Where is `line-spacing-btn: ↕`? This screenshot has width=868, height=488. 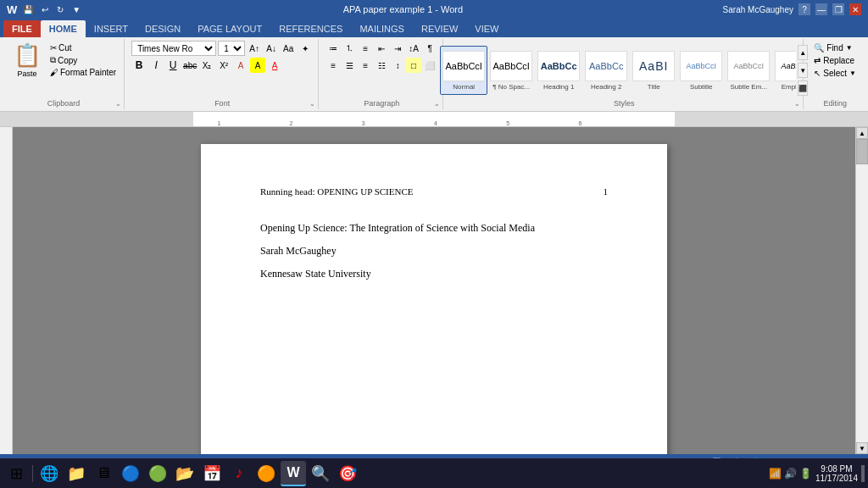
line-spacing-btn: ↕ is located at coordinates (398, 65).